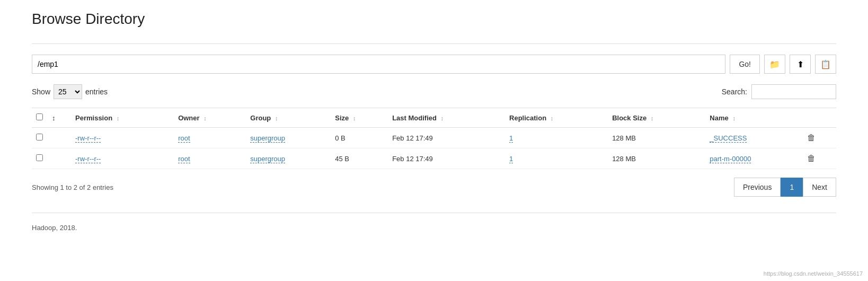 The height and width of the screenshot is (281, 868). Describe the element at coordinates (70, 92) in the screenshot. I see `show-entries-control: Show 10 25 50 100 entries` at that location.